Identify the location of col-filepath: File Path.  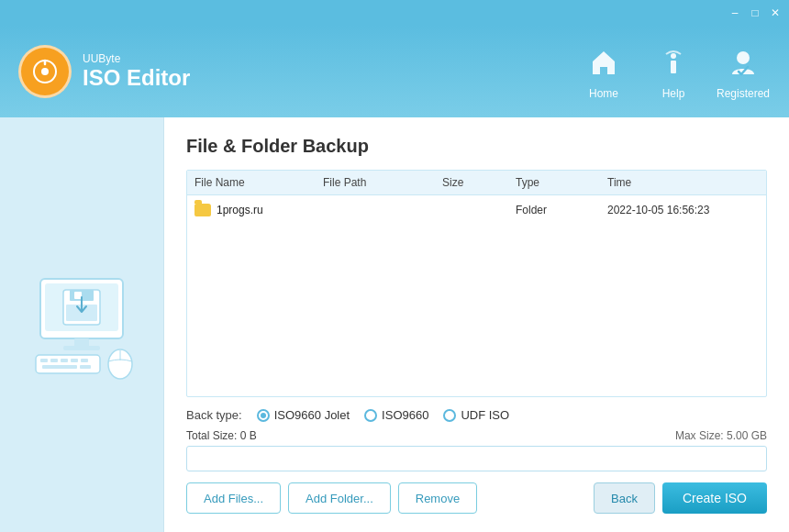
(383, 183).